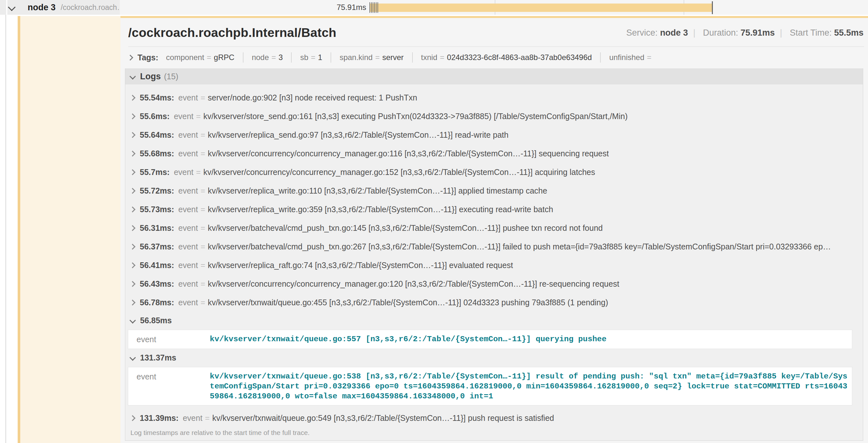  What do you see at coordinates (849, 33) in the screenshot?
I see `start-time-meta-value: 55.5ms` at bounding box center [849, 33].